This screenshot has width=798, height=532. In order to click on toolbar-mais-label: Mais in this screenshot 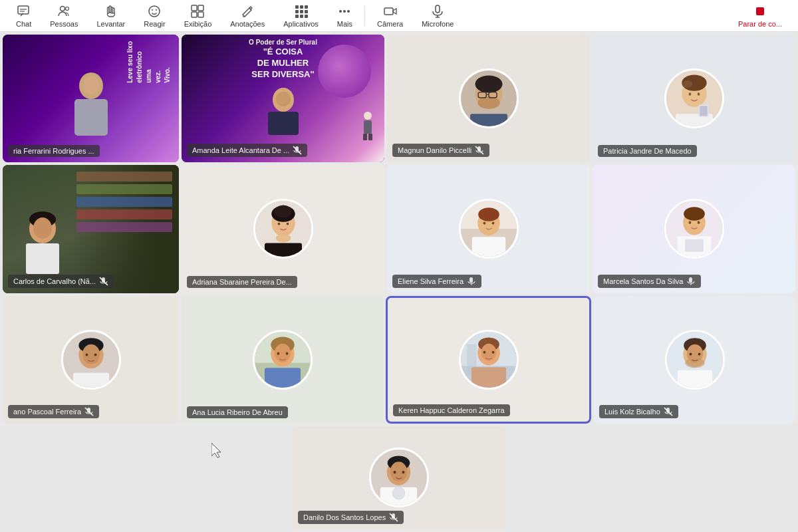, I will do `click(344, 24)`.